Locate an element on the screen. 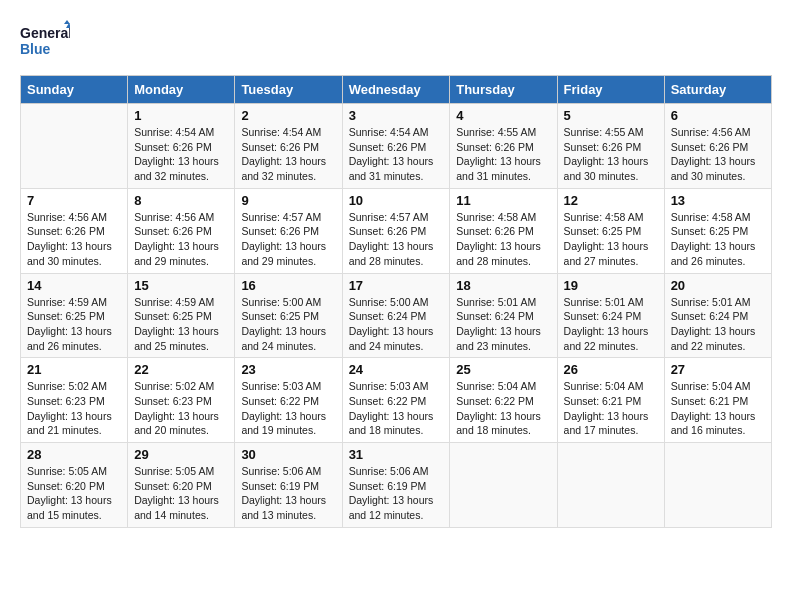 Image resolution: width=792 pixels, height=612 pixels. weekday-header-saturday: Saturday is located at coordinates (718, 90).